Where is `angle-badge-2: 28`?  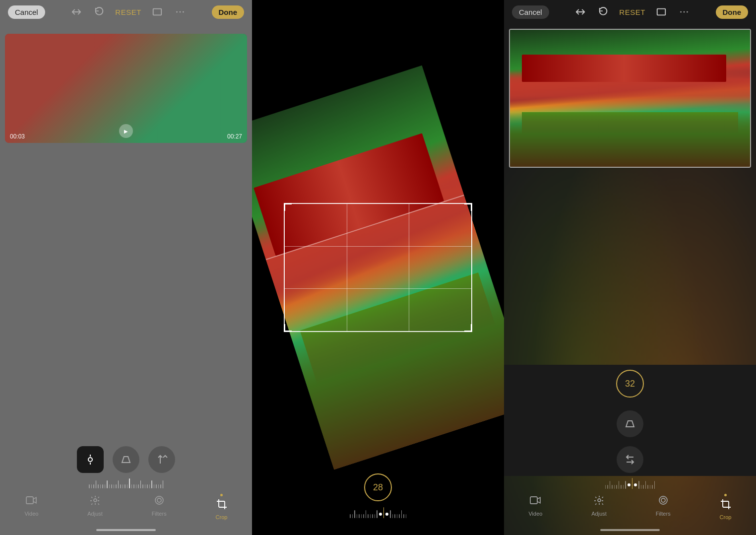
angle-badge-2: 28 is located at coordinates (378, 487).